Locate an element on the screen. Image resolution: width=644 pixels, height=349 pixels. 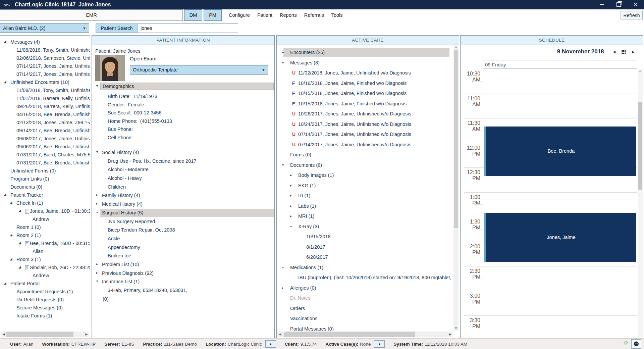
patient-search-label: Patient Search is located at coordinates (117, 28).